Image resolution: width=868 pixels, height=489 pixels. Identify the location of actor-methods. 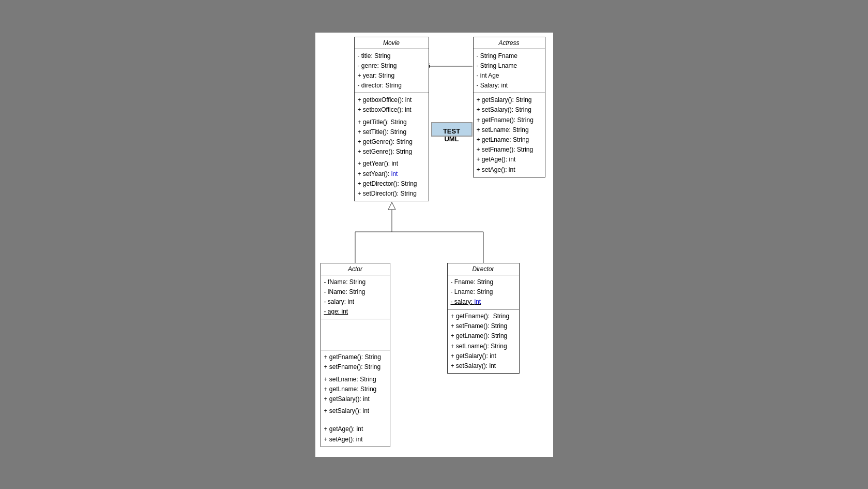
(356, 335).